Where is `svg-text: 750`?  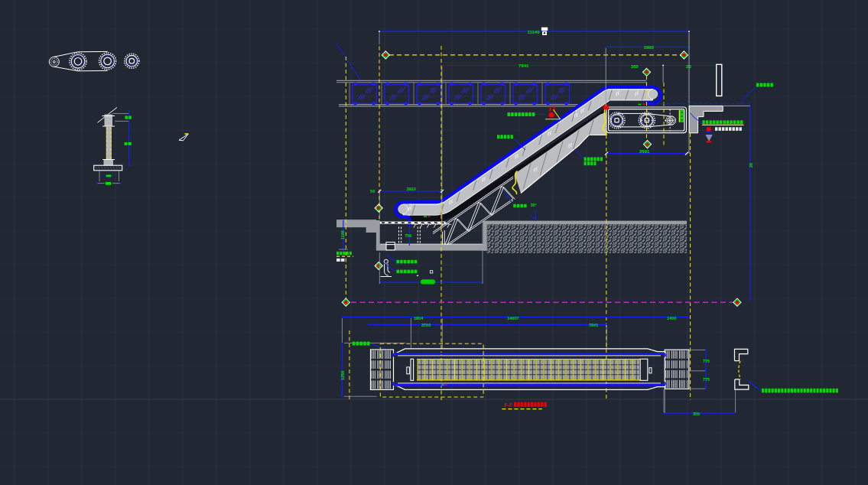 svg-text: 750 is located at coordinates (408, 236).